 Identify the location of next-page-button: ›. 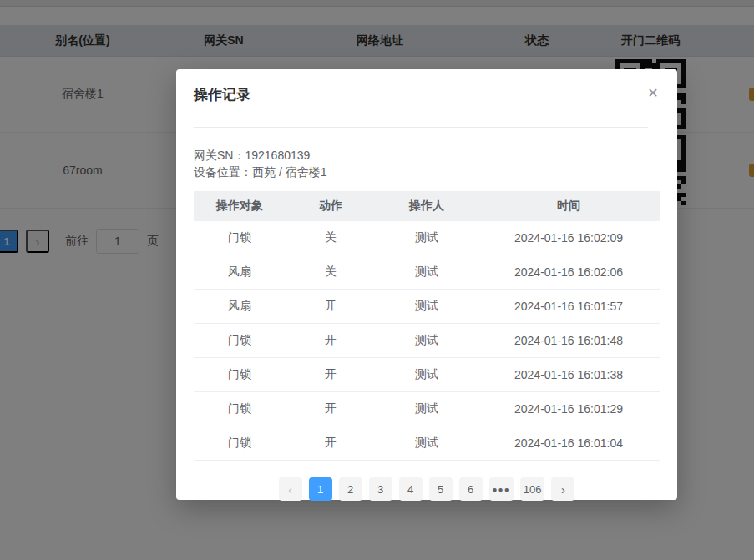
(563, 489).